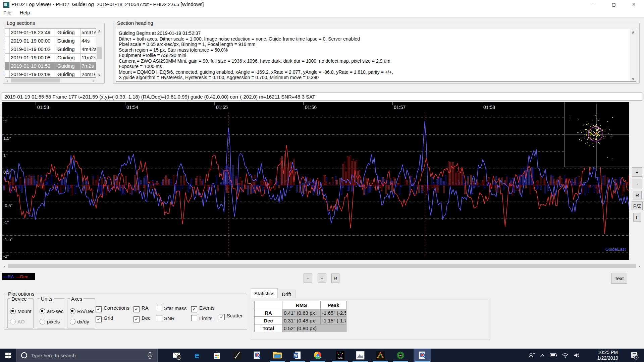  Describe the element at coordinates (217, 355) in the screenshot. I see `taskbar-store-icon` at that location.